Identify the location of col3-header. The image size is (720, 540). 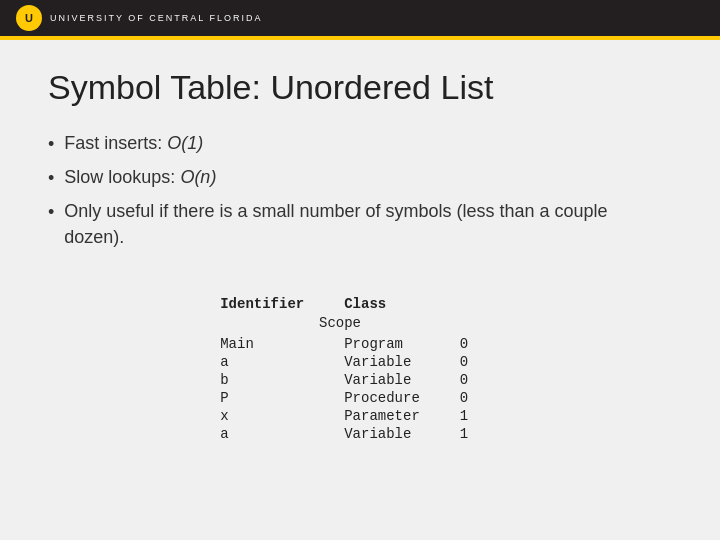
(480, 304).